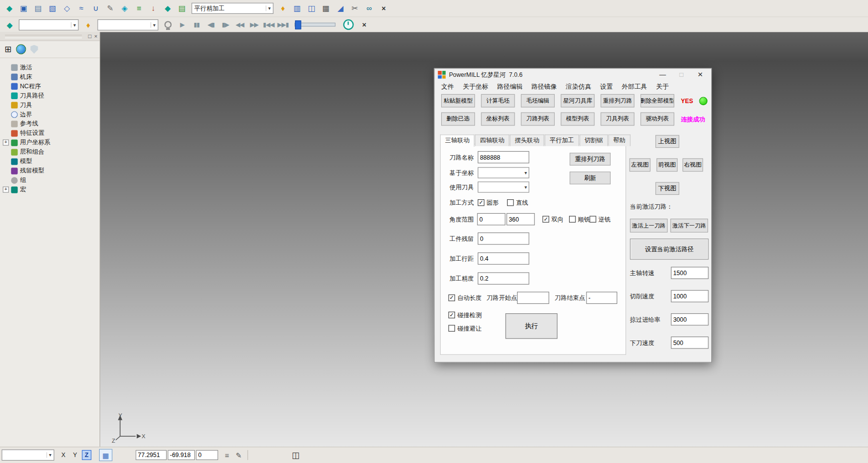 The width and height of the screenshot is (868, 463). What do you see at coordinates (667, 141) in the screenshot?
I see `view-top-button: 上视图` at bounding box center [667, 141].